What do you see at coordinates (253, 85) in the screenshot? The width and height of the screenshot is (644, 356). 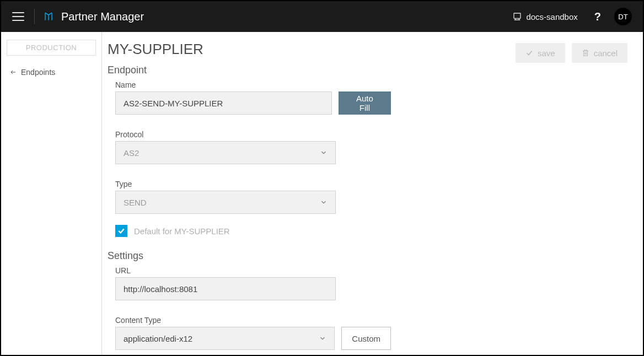 I see `name-label: Name` at bounding box center [253, 85].